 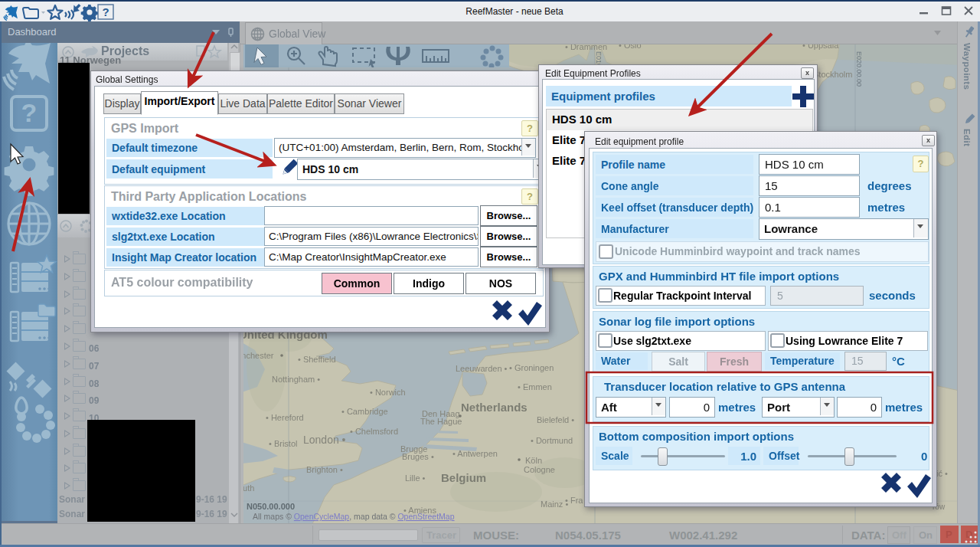 What do you see at coordinates (418, 457) in the screenshot?
I see `svg-text: Bruges •` at bounding box center [418, 457].